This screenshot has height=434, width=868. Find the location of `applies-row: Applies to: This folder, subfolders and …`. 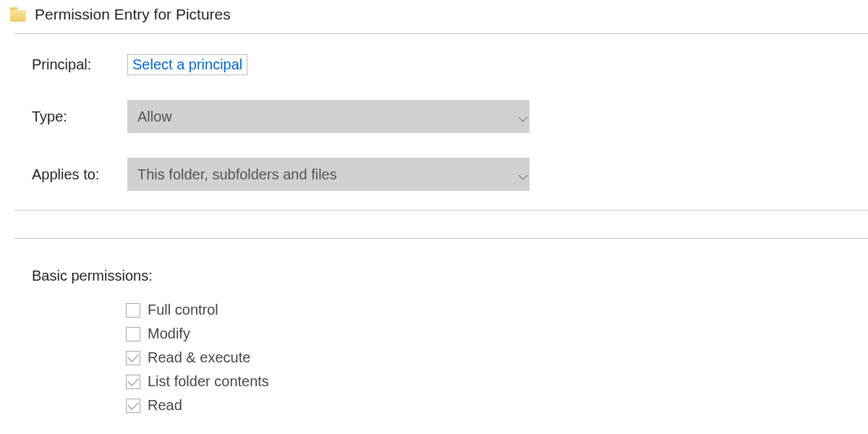

applies-row: Applies to: This folder, subfolders and … is located at coordinates (450, 174).